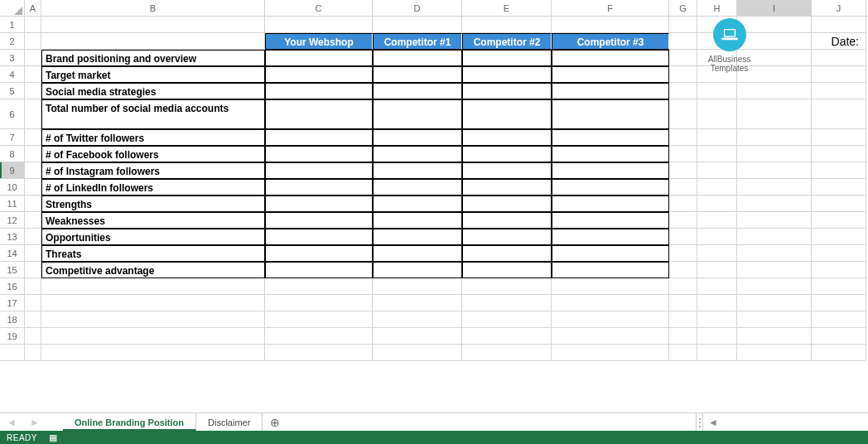 The width and height of the screenshot is (868, 444). I want to click on row-label: # of Instagram followers, so click(153, 171).